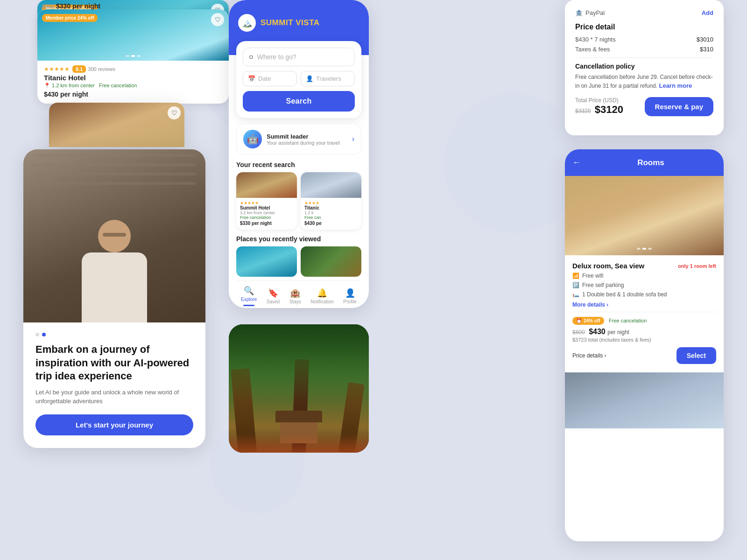 This screenshot has width=747, height=560. Describe the element at coordinates (596, 39) in the screenshot. I see `nights-label: $430 * 7 nights` at that location.